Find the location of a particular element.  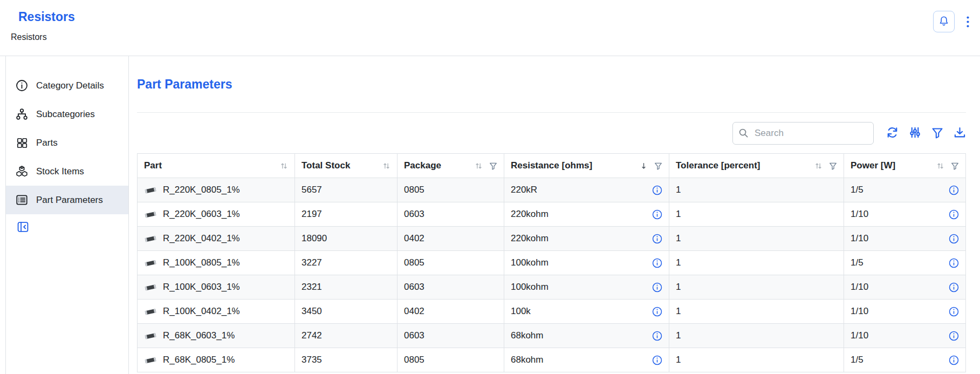

table-row: R_220K_0805_1%56570805220kR11/5 is located at coordinates (552, 190).